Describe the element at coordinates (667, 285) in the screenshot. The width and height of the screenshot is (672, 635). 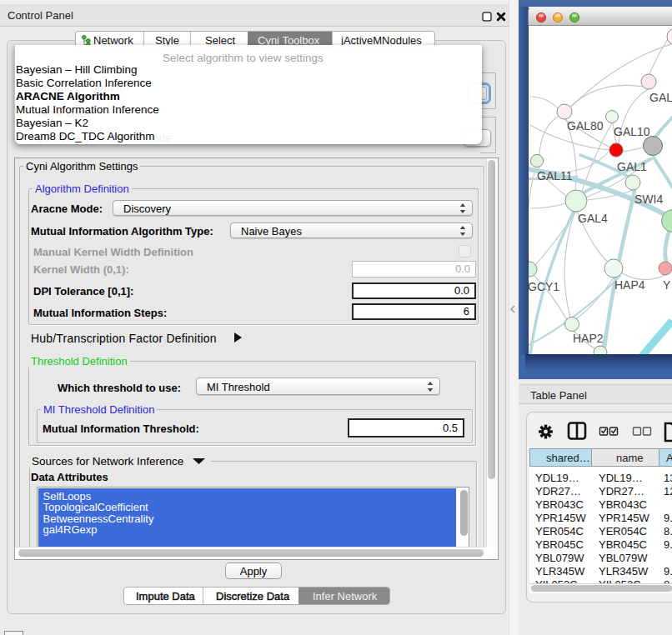
I see `svg-text: Y` at that location.